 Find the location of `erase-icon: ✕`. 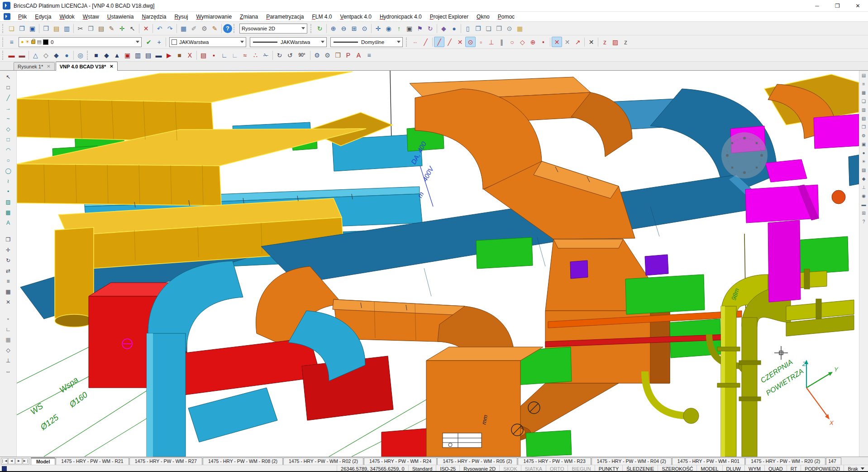

erase-icon: ✕ is located at coordinates (8, 302).